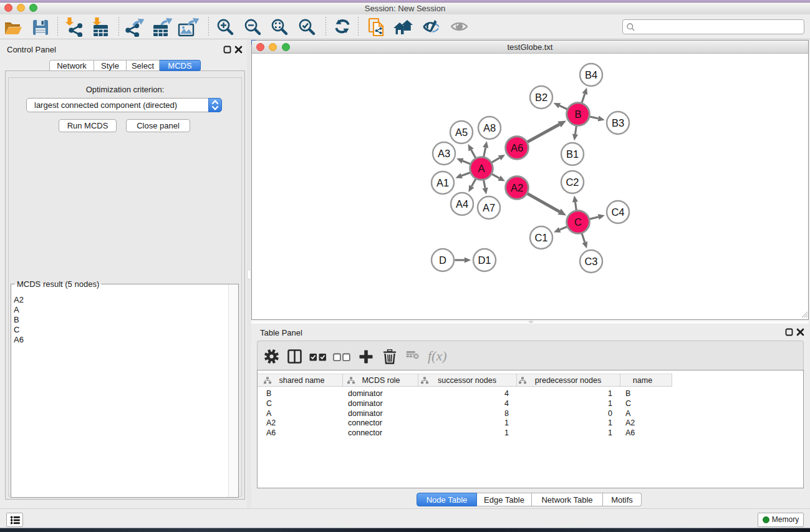 The height and width of the screenshot is (532, 810). I want to click on svg-text: C1, so click(541, 238).